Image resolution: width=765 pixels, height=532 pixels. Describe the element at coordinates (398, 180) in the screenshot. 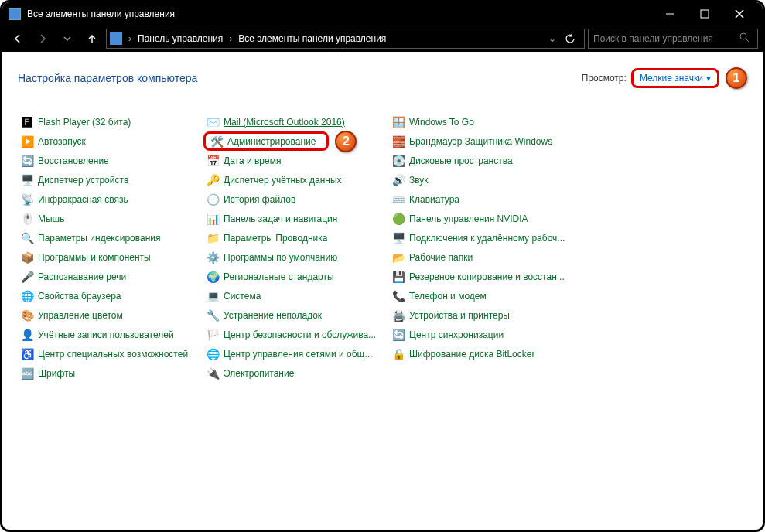

I see `sound-icon: 🔊` at that location.